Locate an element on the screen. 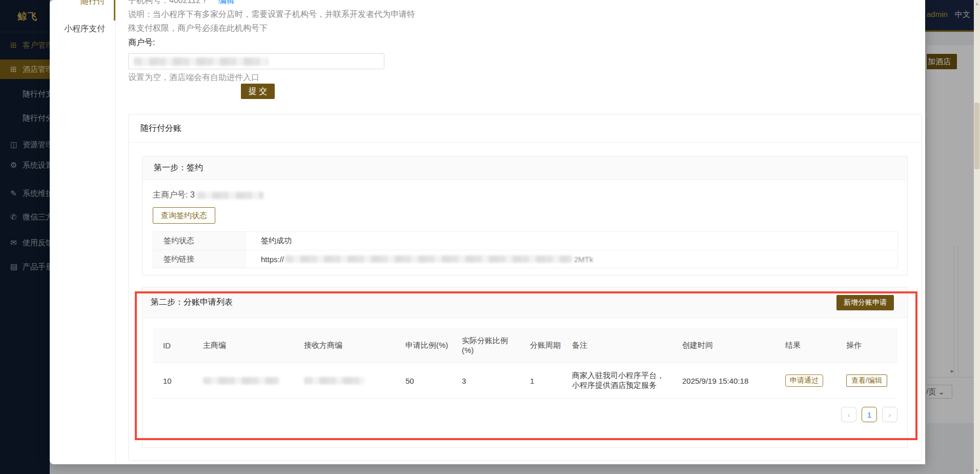 The width and height of the screenshot is (980, 474). col-created: 创建时间 is located at coordinates (724, 345).